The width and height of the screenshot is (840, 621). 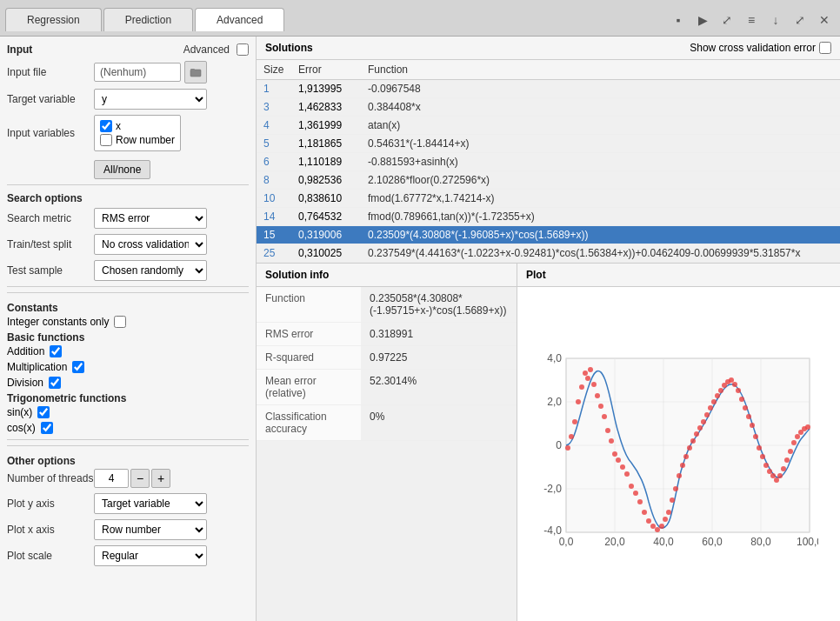 What do you see at coordinates (56, 351) in the screenshot?
I see `addition-checkbox` at bounding box center [56, 351].